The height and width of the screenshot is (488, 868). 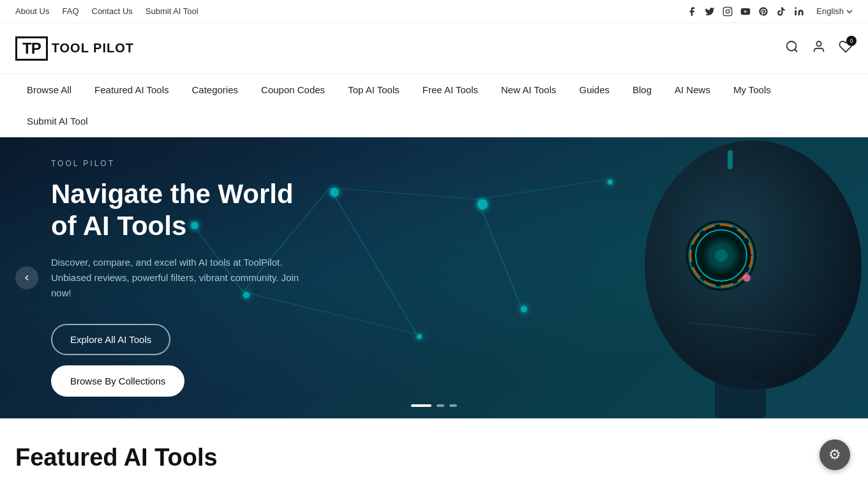 I want to click on top-bar-right: English, so click(x=770, y=11).